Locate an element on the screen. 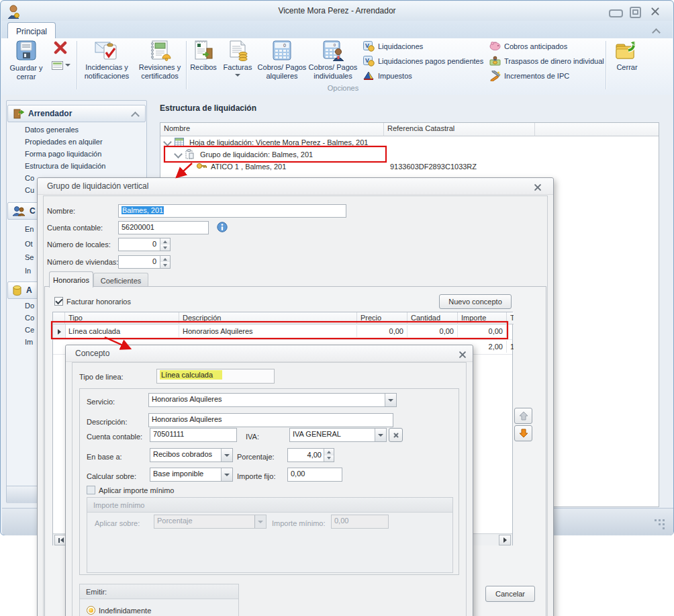 The width and height of the screenshot is (674, 616). resize-grip is located at coordinates (660, 525).